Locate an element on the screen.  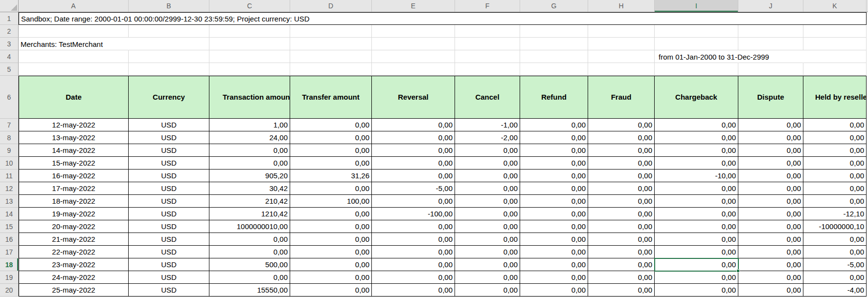
cell-G2 is located at coordinates (554, 31).